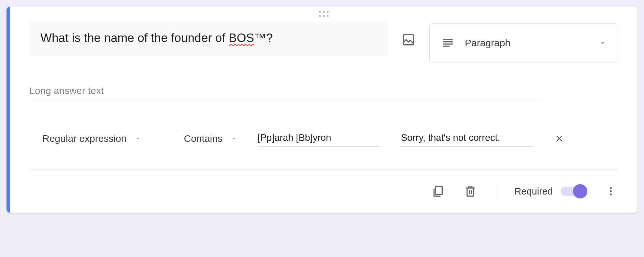 The height and width of the screenshot is (257, 644). I want to click on add-image-button, so click(408, 40).